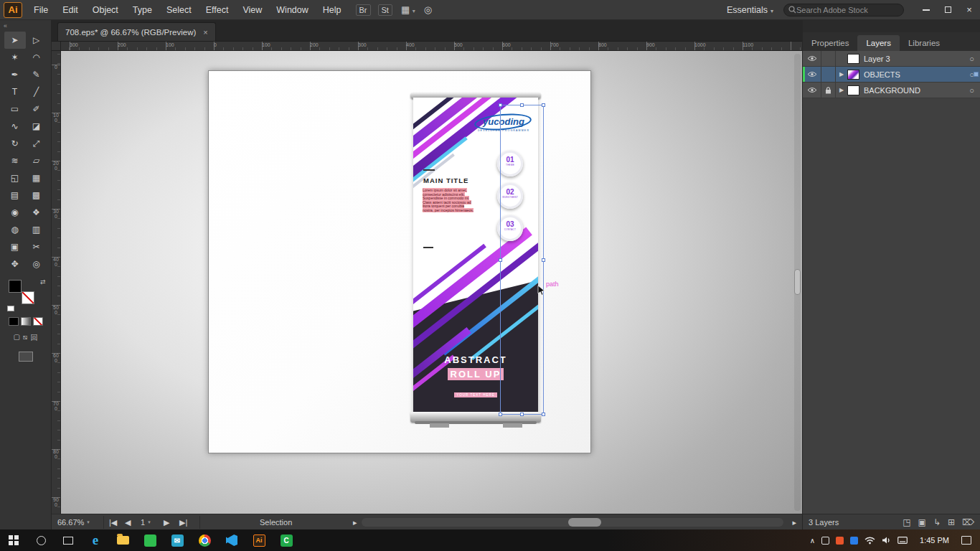 The height and width of the screenshot is (551, 980). I want to click on vertical-ruler: 0 100 200 300 400 500 600 700 800 900, so click(56, 283).